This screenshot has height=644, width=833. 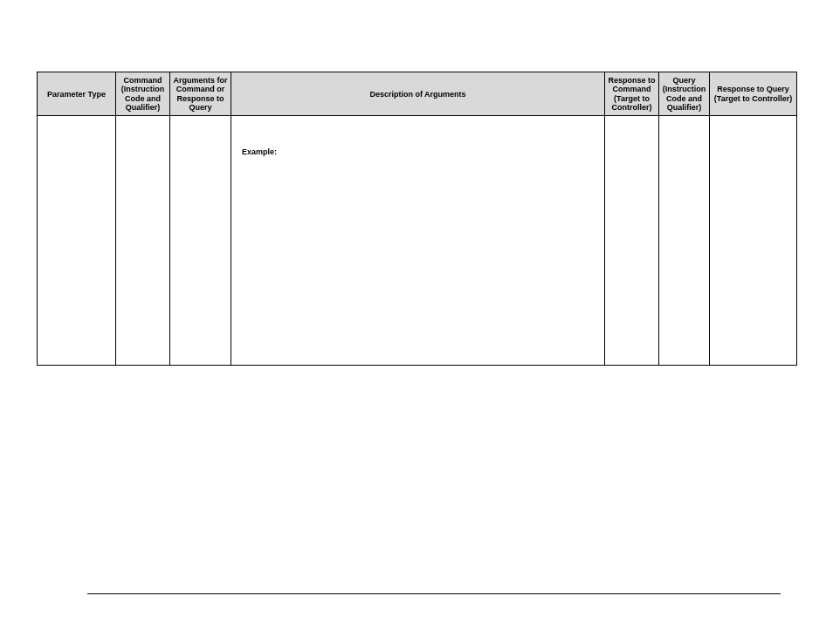 I want to click on header-query: Query (Instruction Code and Qualifier), so click(x=685, y=94).